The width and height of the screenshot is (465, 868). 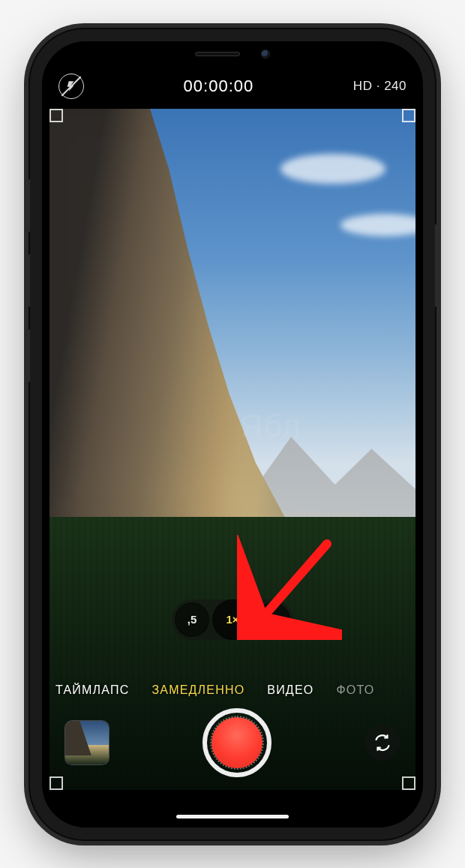 I want to click on video-format-button: HD · 240, so click(x=380, y=86).